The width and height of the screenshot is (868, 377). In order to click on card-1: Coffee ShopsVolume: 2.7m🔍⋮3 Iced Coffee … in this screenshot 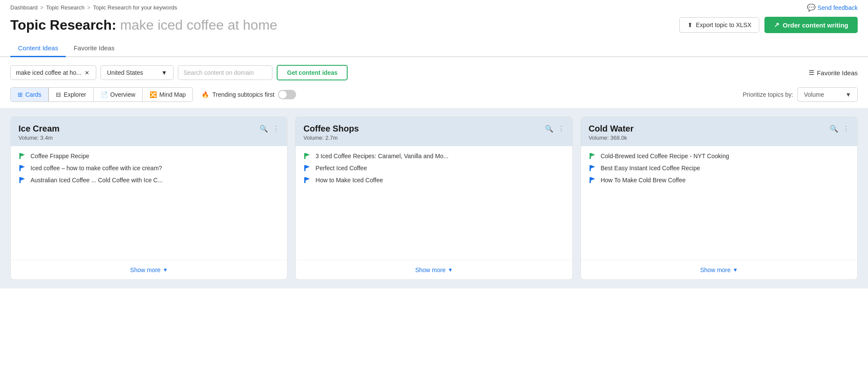, I will do `click(434, 198)`.